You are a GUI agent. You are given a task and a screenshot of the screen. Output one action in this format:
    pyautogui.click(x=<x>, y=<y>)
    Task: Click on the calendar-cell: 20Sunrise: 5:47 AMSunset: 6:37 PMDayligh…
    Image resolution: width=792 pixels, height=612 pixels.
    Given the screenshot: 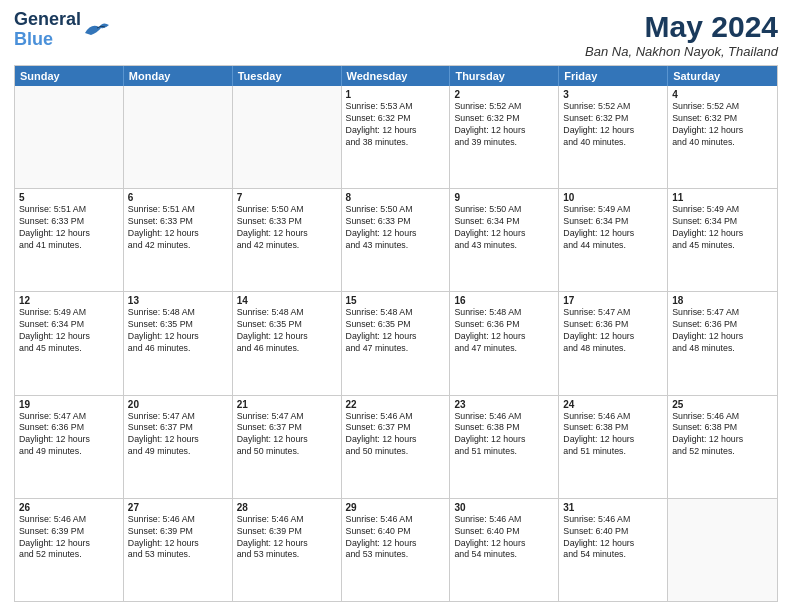 What is the action you would take?
    pyautogui.click(x=178, y=447)
    